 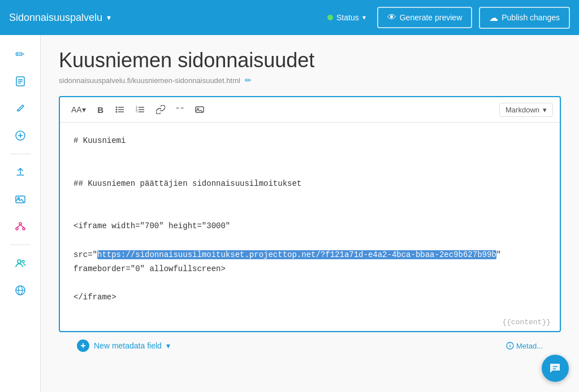 What do you see at coordinates (525, 18) in the screenshot?
I see `publish-changes-button: ☁ Publish changes` at bounding box center [525, 18].